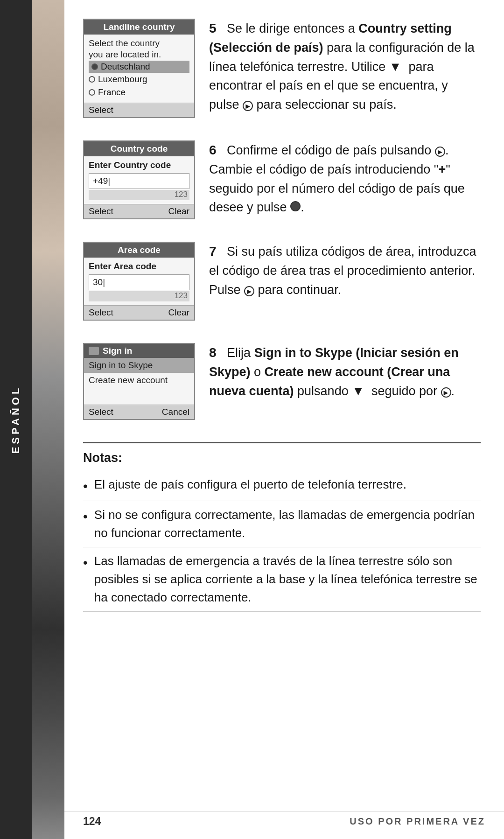 This screenshot has height=839, width=504. I want to click on step-8-ui: Sign in Sign in to Skype Create new acco…, so click(139, 382).